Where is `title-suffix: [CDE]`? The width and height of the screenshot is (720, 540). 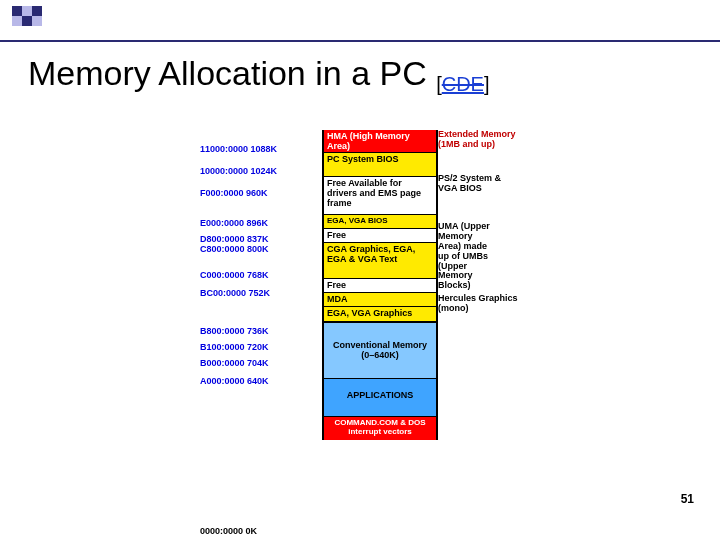
title-suffix: [CDE] is located at coordinates (462, 84).